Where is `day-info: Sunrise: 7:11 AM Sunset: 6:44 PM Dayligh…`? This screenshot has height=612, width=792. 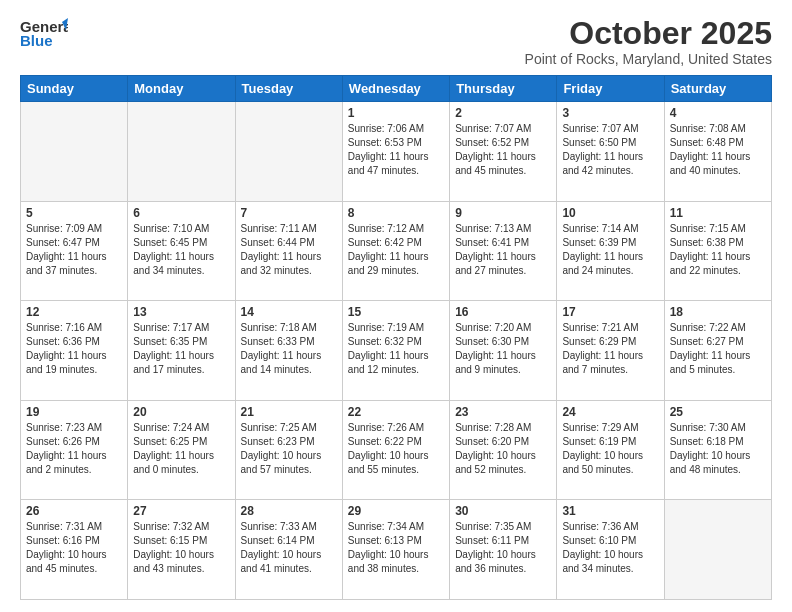
day-info: Sunrise: 7:11 AM Sunset: 6:44 PM Dayligh… is located at coordinates (289, 250).